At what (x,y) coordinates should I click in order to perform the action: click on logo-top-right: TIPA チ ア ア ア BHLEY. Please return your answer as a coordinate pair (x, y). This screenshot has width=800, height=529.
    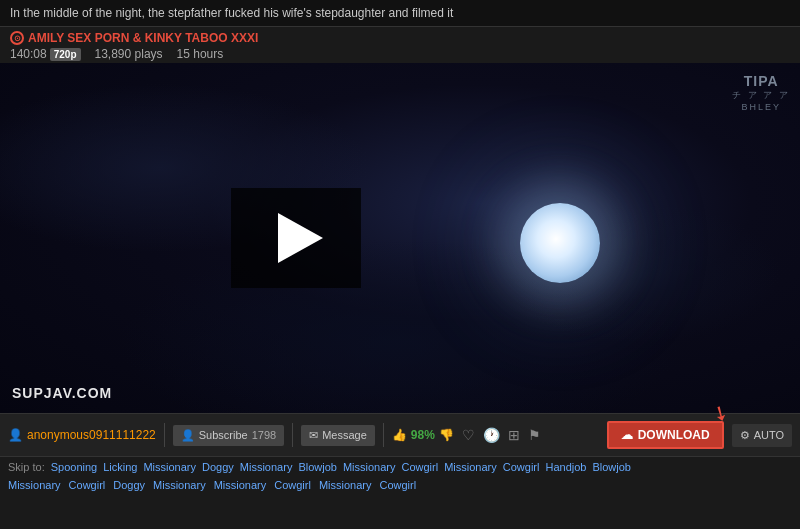
    Looking at the image, I should click on (761, 92).